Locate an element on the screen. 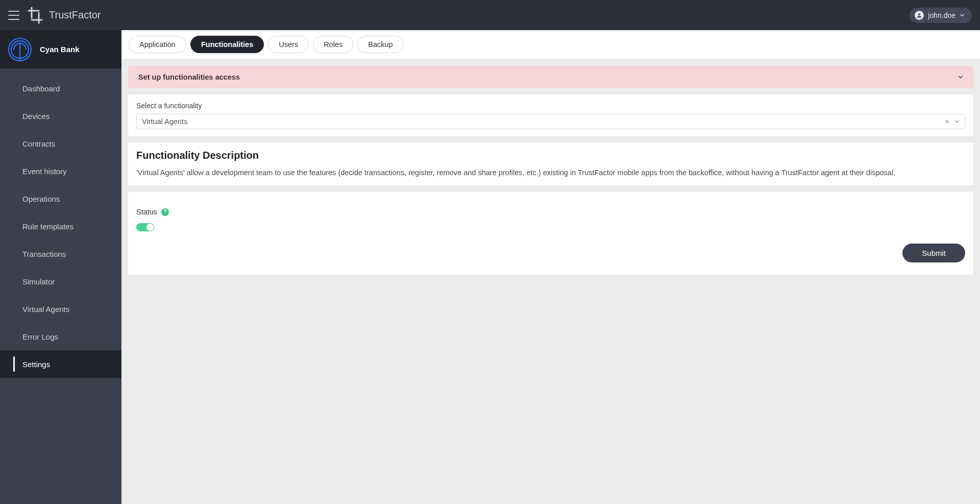  functionality-select: Virtual Agents × is located at coordinates (551, 122).